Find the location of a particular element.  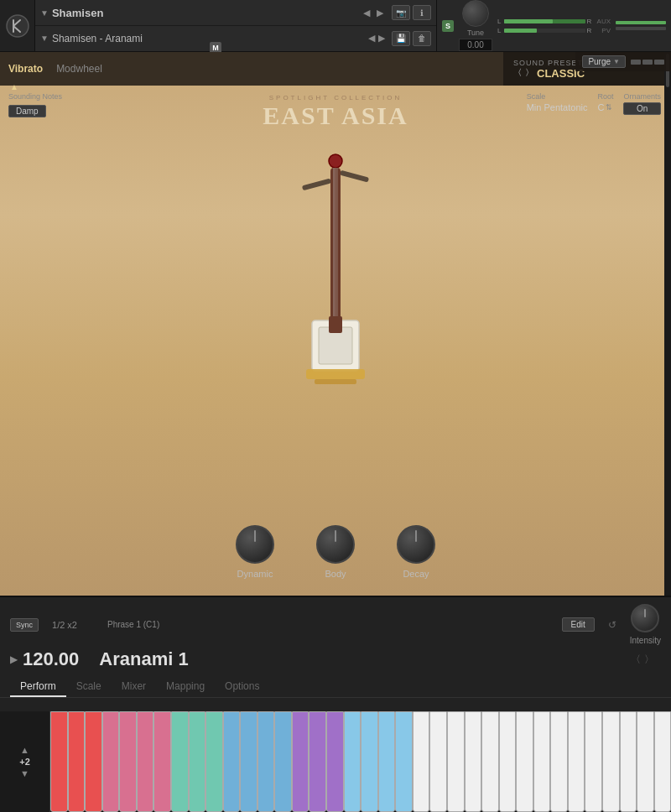

preset-next-arrow: 〉 is located at coordinates (529, 73).